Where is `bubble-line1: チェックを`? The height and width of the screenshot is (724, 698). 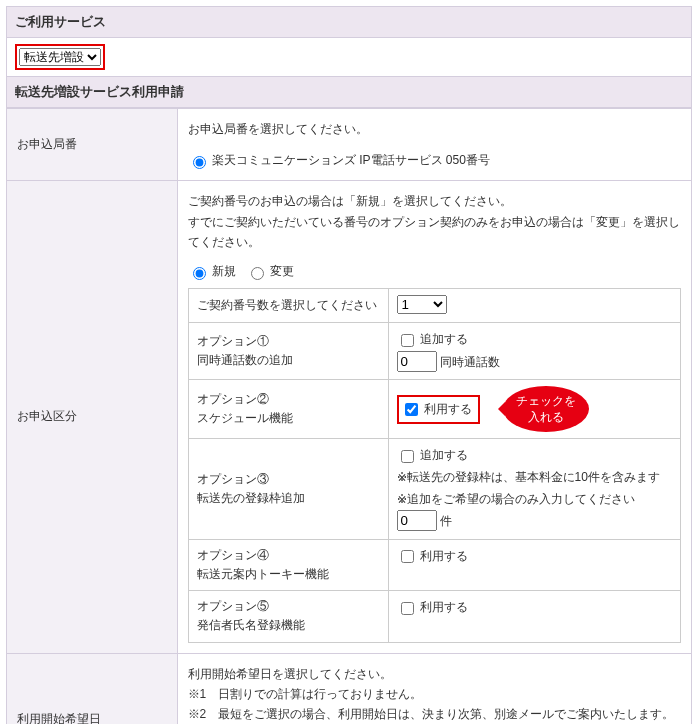 bubble-line1: チェックを is located at coordinates (546, 401).